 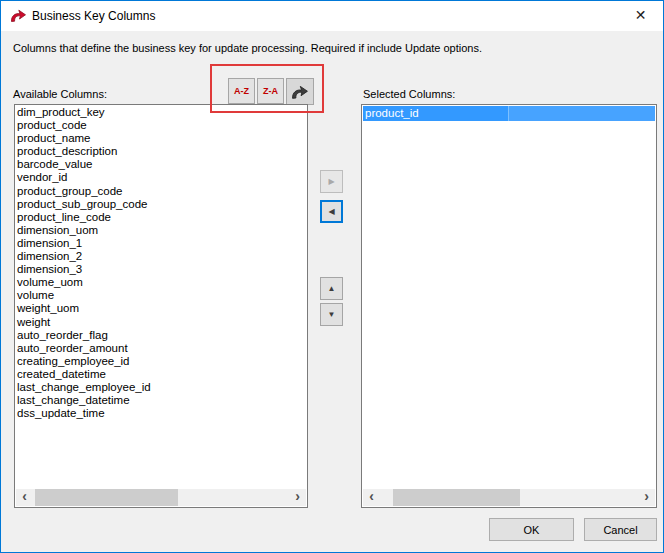 What do you see at coordinates (162, 244) in the screenshot?
I see `list-item: dimension_1` at bounding box center [162, 244].